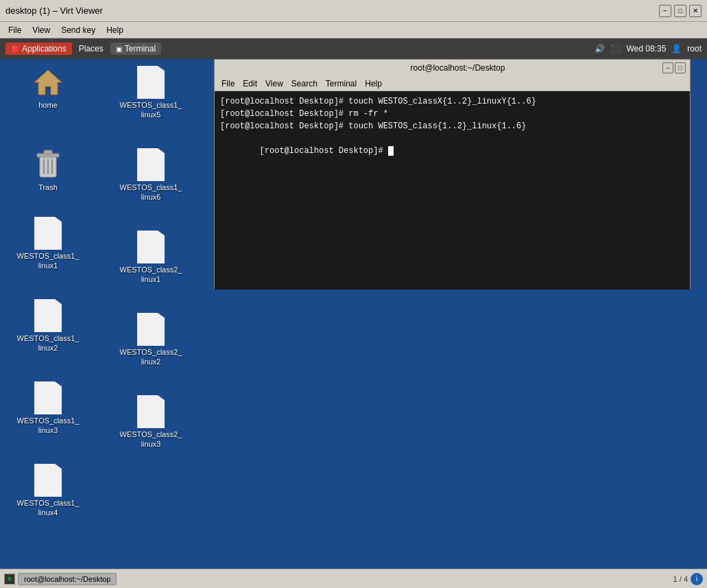  Describe the element at coordinates (151, 340) in the screenshot. I see `desktop-icon-c2l2: WESTOS_class2_linux2` at that location.